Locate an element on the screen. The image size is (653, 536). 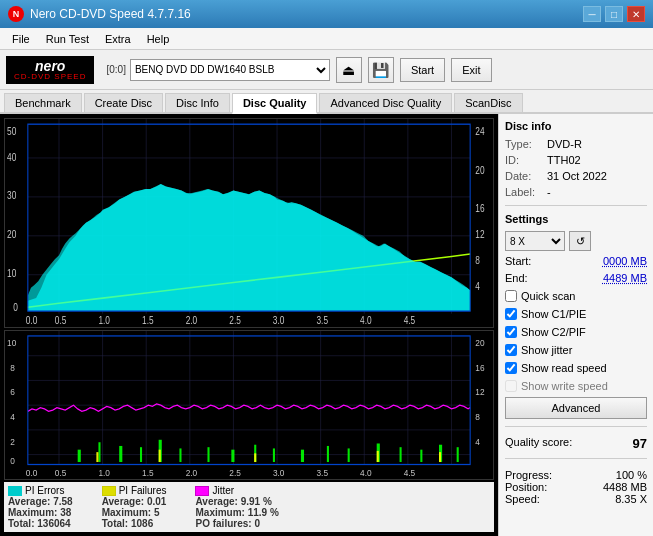
minimize-button: ─ is located at coordinates (592, 14).